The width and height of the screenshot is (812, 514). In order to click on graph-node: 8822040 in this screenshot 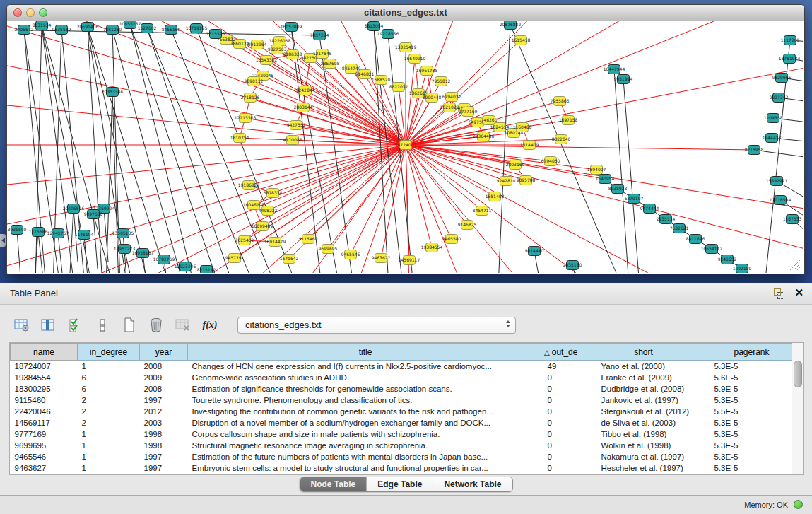, I will do `click(561, 140)`.